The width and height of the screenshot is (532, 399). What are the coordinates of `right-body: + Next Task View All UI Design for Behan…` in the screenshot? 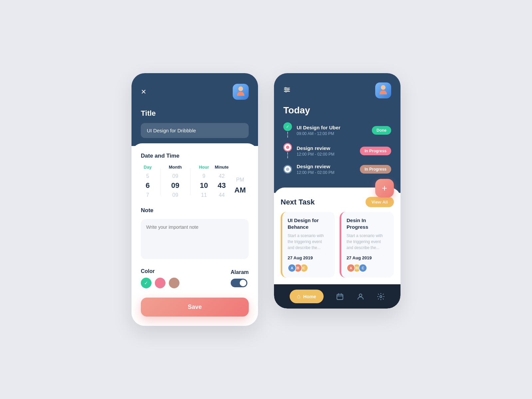 It's located at (337, 236).